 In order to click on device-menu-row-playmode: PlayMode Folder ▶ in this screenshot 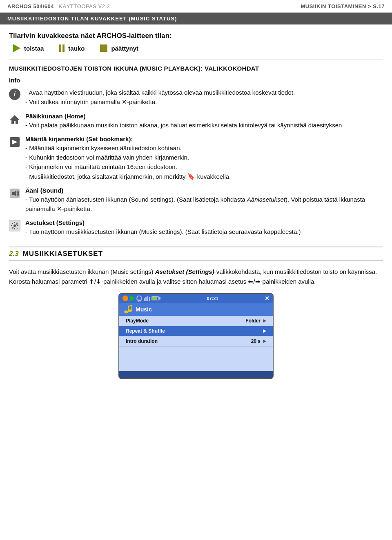, I will do `click(196, 321)`.